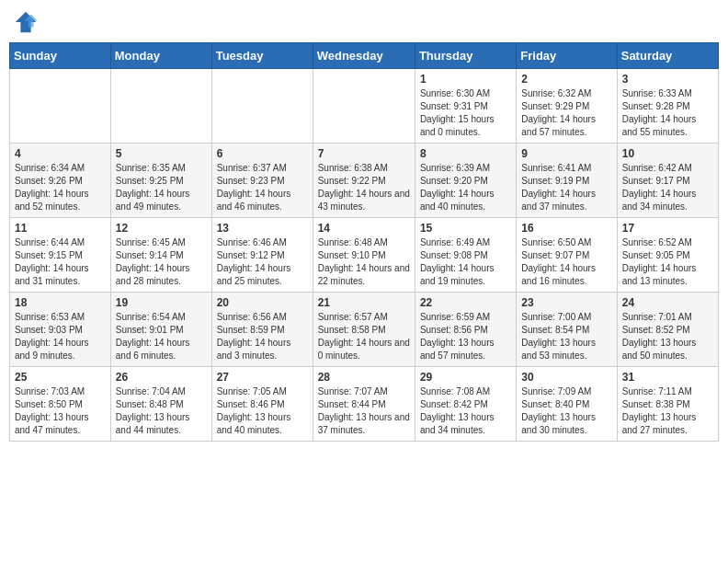  I want to click on calendar-cell: 5Sunrise: 6:35 AM Sunset: 9:25 PM Daylig…, so click(161, 180).